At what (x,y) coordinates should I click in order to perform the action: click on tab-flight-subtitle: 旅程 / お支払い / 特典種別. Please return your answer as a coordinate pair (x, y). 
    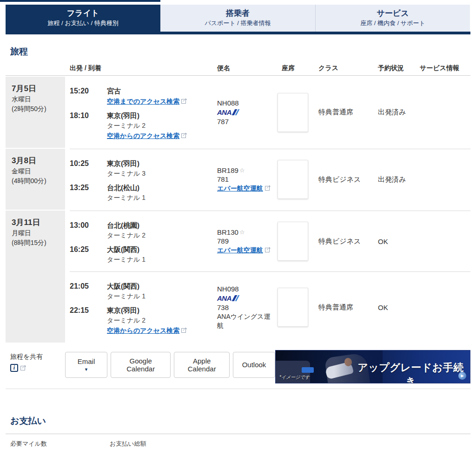
    Looking at the image, I should click on (83, 23).